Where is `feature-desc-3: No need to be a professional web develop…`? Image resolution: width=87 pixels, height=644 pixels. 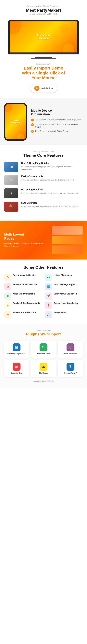 feature-desc-3: No need to be a professional web develop… is located at coordinates (50, 193).